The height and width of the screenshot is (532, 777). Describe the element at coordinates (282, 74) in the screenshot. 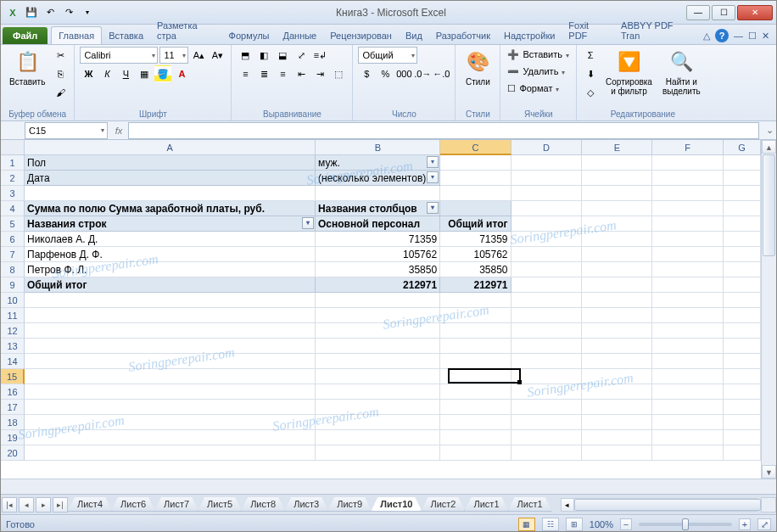

I see `align-right-icon: ≡` at that location.